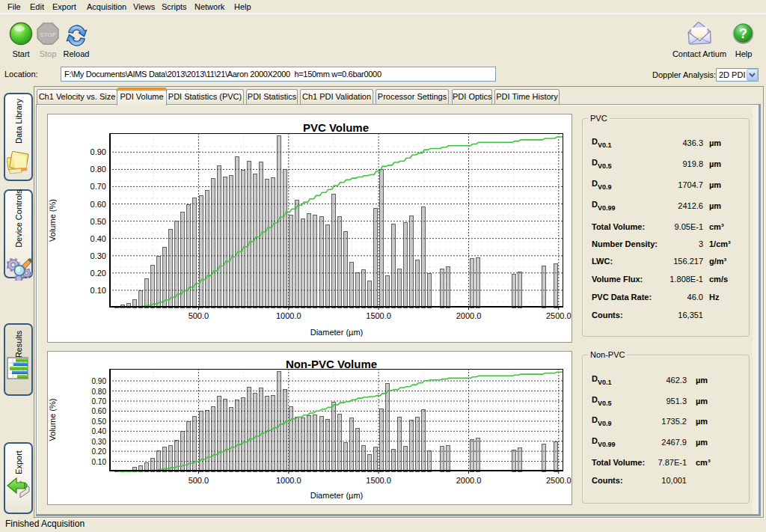 The height and width of the screenshot is (532, 766). What do you see at coordinates (336, 127) in the screenshot?
I see `svg-text: PVC Volume` at bounding box center [336, 127].